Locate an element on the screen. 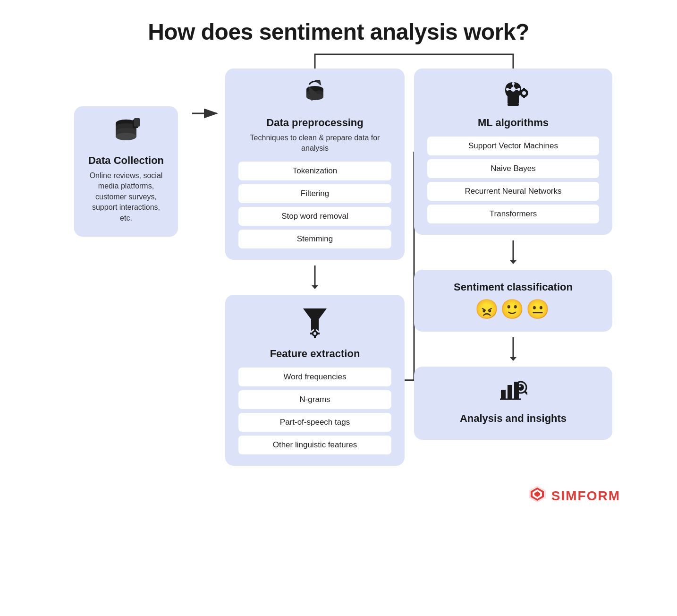  data-preprocessing-subtitle: Techniques to clean & prepare data for a… is located at coordinates (315, 144).